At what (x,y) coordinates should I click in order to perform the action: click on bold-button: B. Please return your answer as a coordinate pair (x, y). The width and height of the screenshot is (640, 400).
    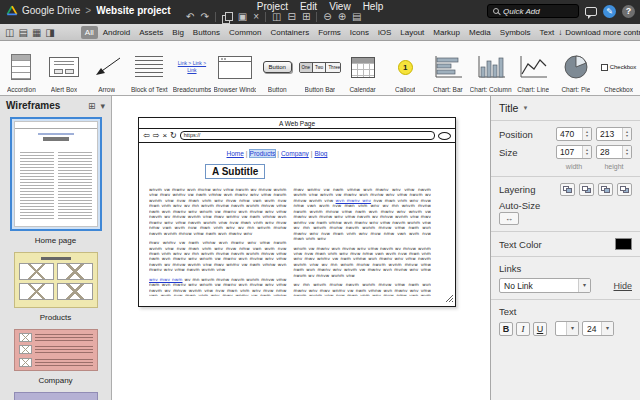
    Looking at the image, I should click on (506, 329).